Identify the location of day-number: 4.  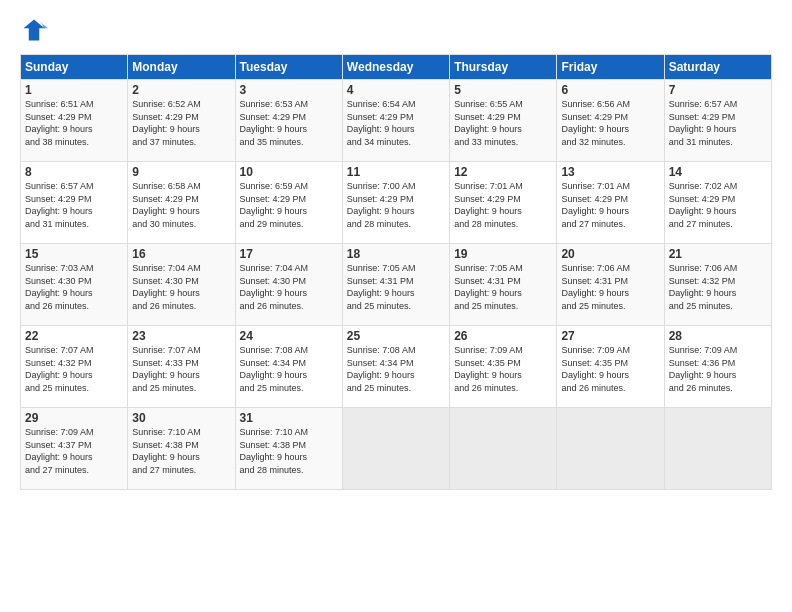
(396, 90).